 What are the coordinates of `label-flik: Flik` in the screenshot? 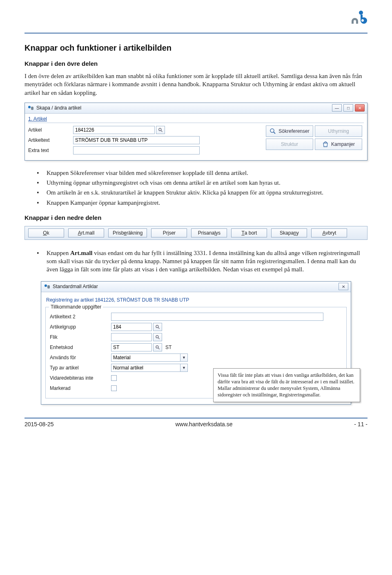 It's located at (80, 337).